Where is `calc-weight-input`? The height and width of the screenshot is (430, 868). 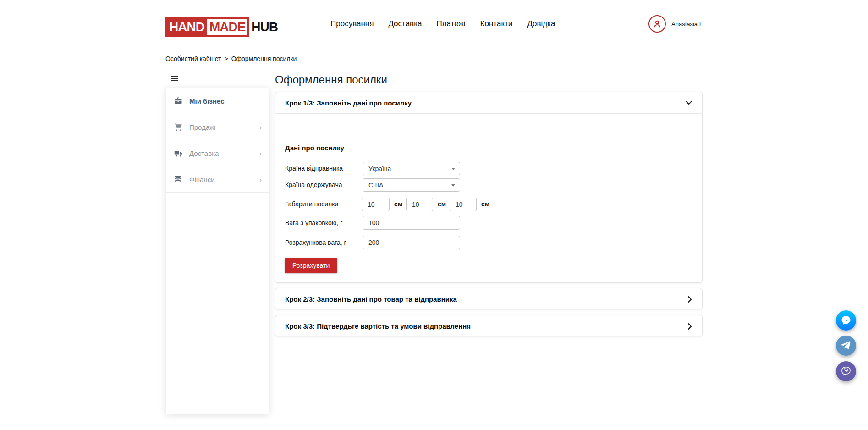 calc-weight-input is located at coordinates (412, 243).